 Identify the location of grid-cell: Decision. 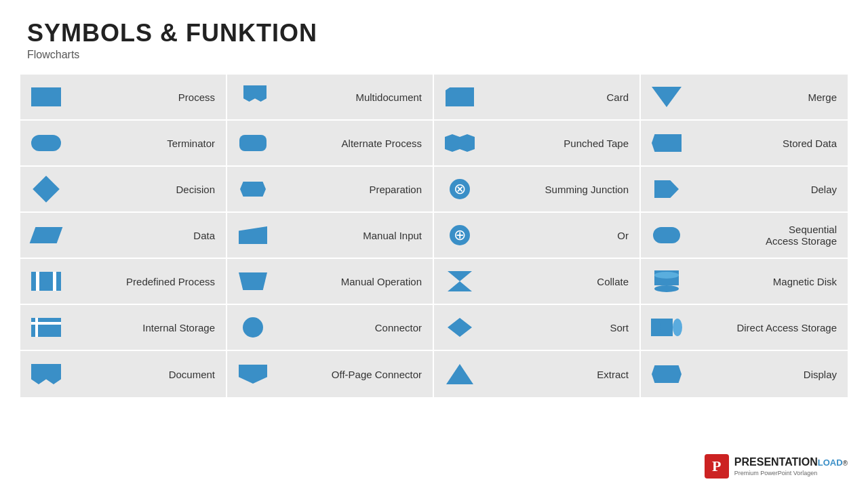
(123, 190).